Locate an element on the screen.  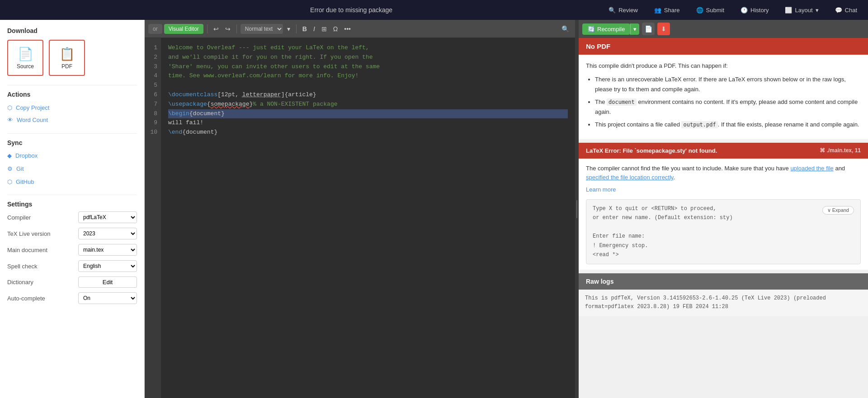
spell-check-select: English is located at coordinates (108, 266).